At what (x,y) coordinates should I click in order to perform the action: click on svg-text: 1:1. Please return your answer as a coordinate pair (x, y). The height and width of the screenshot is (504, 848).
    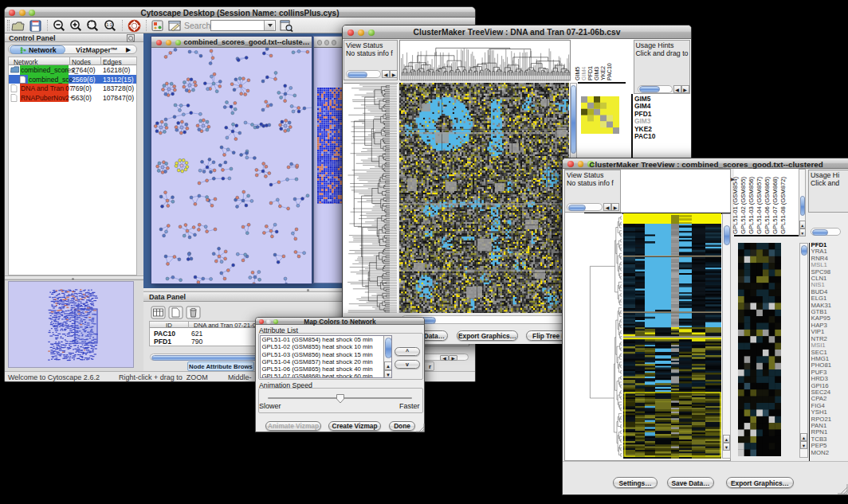
    Looking at the image, I should click on (109, 25).